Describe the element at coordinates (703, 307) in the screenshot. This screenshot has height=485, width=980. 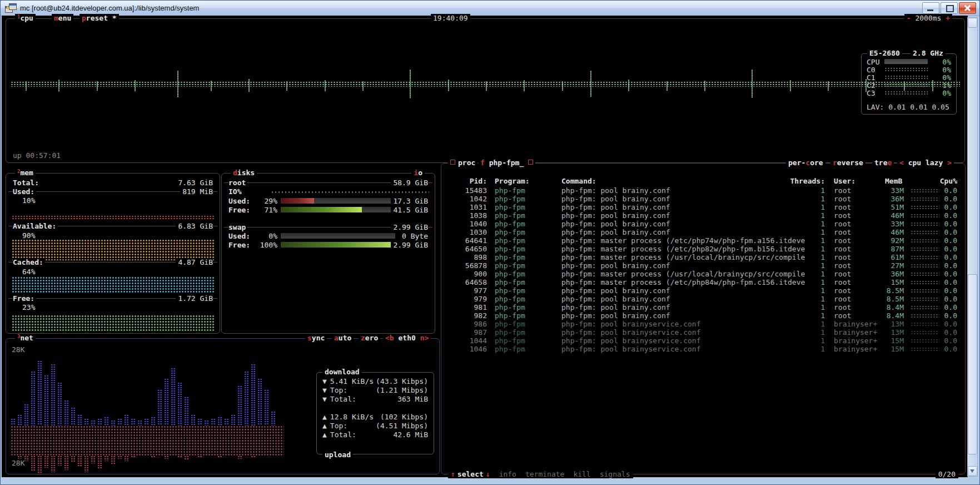
I see `proc-row: 981php-fpmphp-fpm: pool brainy.conf1root…` at that location.